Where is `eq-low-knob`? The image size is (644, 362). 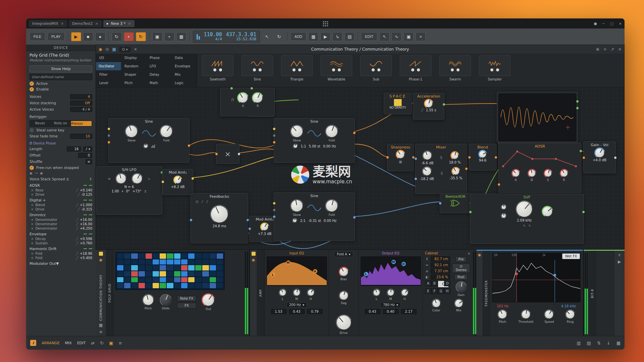
eq-low-knob is located at coordinates (377, 293).